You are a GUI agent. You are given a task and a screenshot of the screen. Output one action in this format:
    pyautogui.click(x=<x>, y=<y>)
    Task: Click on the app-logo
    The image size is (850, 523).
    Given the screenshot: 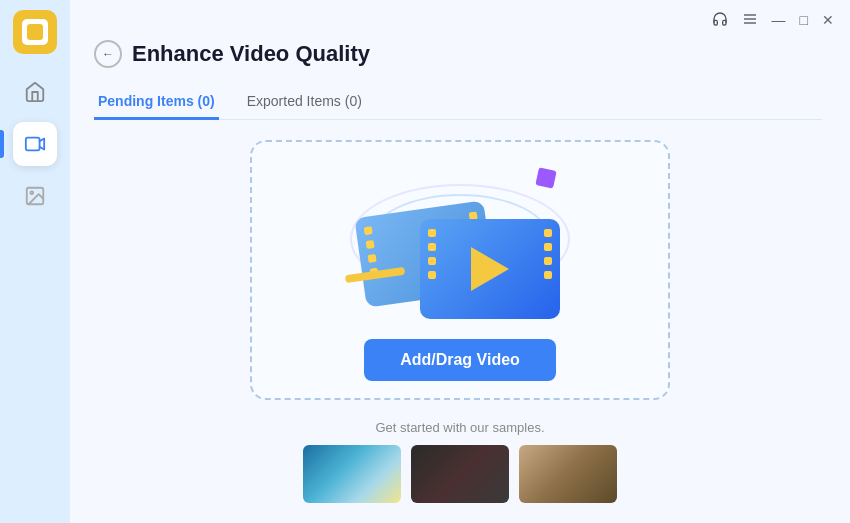 What is the action you would take?
    pyautogui.click(x=35, y=32)
    